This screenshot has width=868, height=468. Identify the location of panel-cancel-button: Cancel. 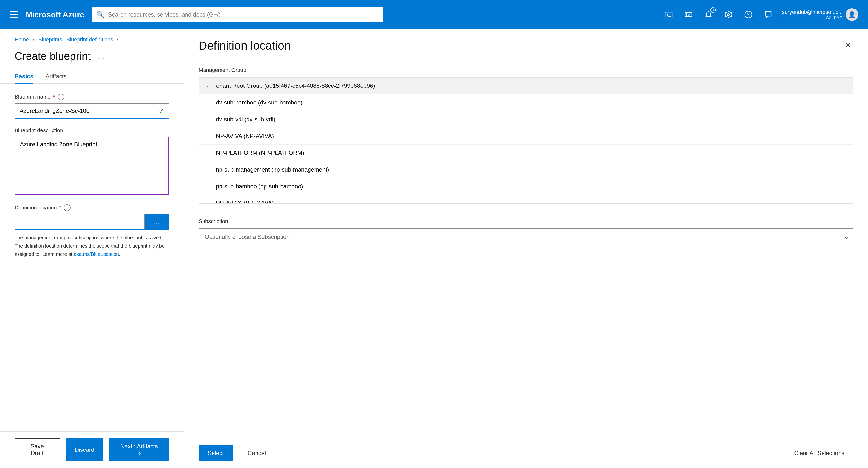
(257, 453).